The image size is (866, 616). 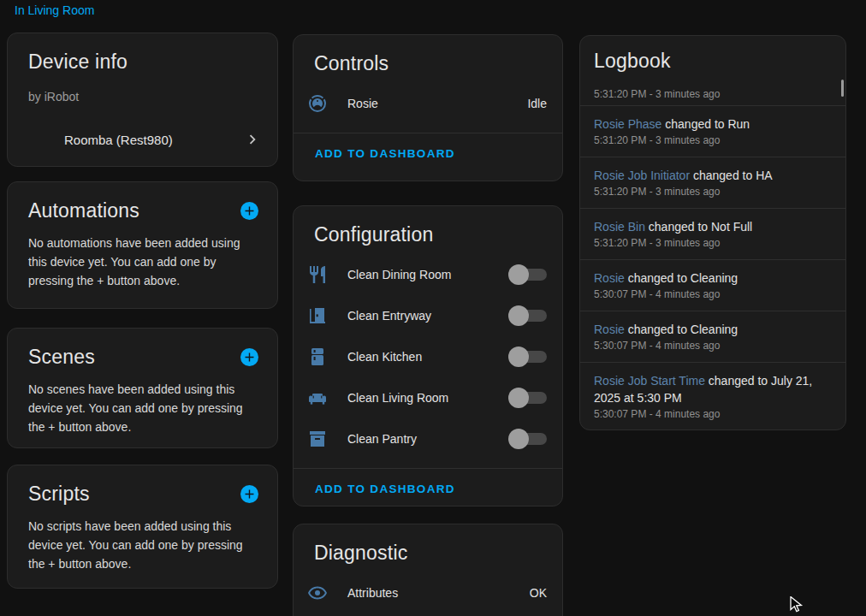 I want to click on configuration-title: Configuration, so click(x=373, y=234).